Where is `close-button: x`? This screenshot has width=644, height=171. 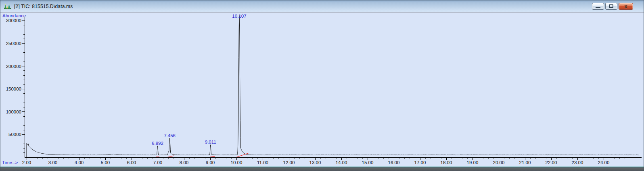 close-button: x is located at coordinates (626, 6).